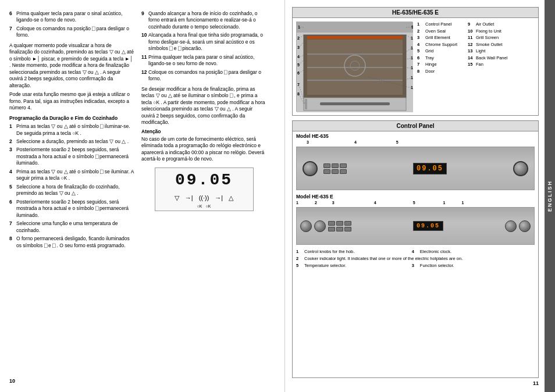  I want to click on oven-label-6: 6Tray, so click(437, 58).